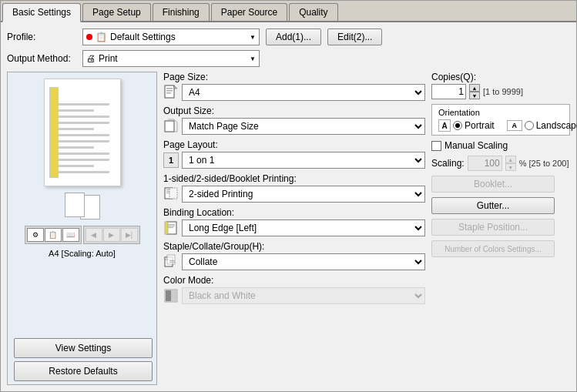 The width and height of the screenshot is (577, 392). Describe the element at coordinates (89, 37) in the screenshot. I see `profile-dot` at that location.